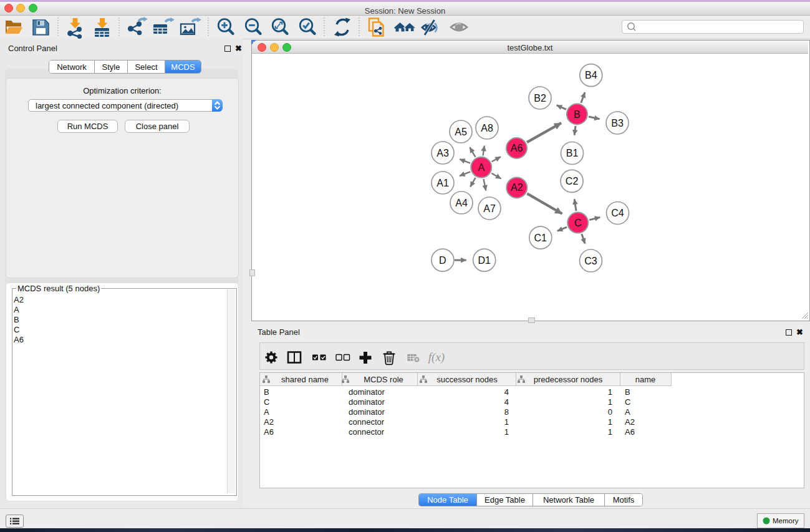 This screenshot has width=810, height=532. What do you see at coordinates (541, 238) in the screenshot?
I see `svg-text: C1` at bounding box center [541, 238].